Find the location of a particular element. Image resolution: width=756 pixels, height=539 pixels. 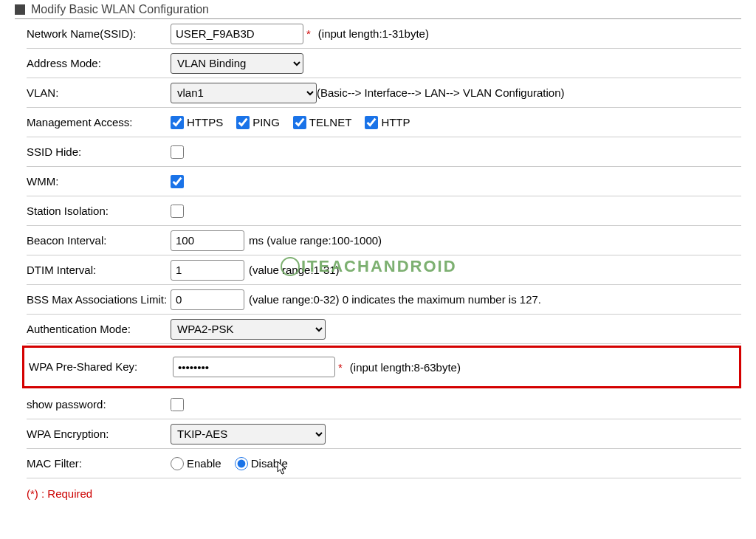

wpa-key-highlight: WPA Pre-Shared Key: * (input length:8-63… is located at coordinates (382, 367).